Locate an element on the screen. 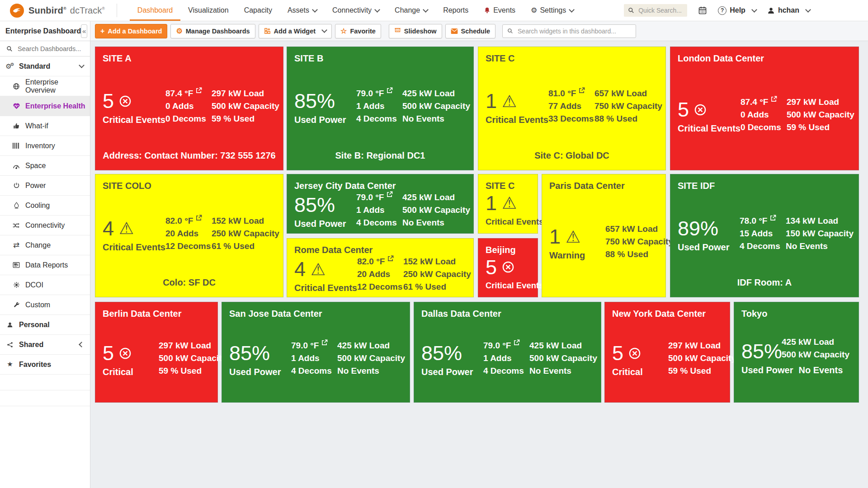 This screenshot has width=868, height=488. schedule-button: Schedule is located at coordinates (470, 31).